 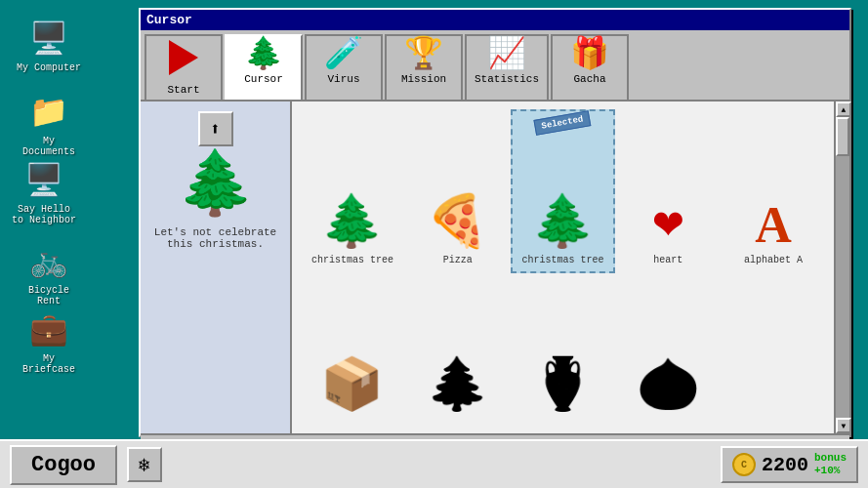 What do you see at coordinates (351, 388) in the screenshot?
I see `box-icon: 📦` at bounding box center [351, 388].